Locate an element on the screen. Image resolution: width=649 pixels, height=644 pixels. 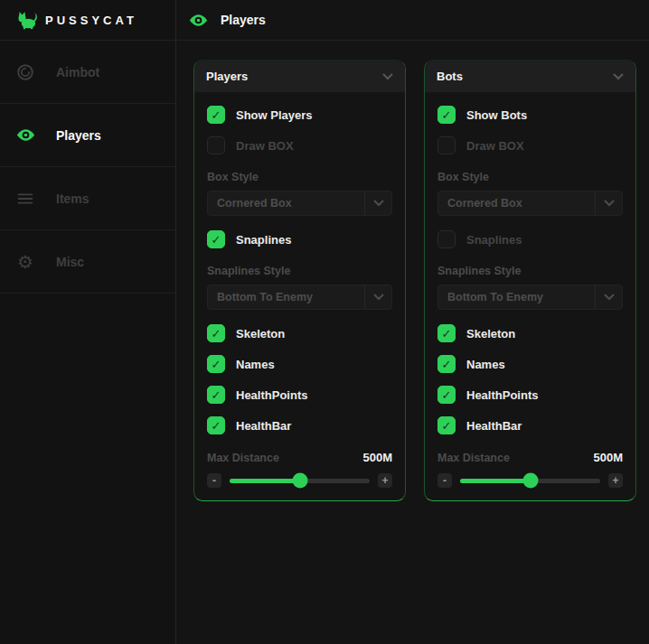
sidebar-item-label: Players is located at coordinates (79, 135).